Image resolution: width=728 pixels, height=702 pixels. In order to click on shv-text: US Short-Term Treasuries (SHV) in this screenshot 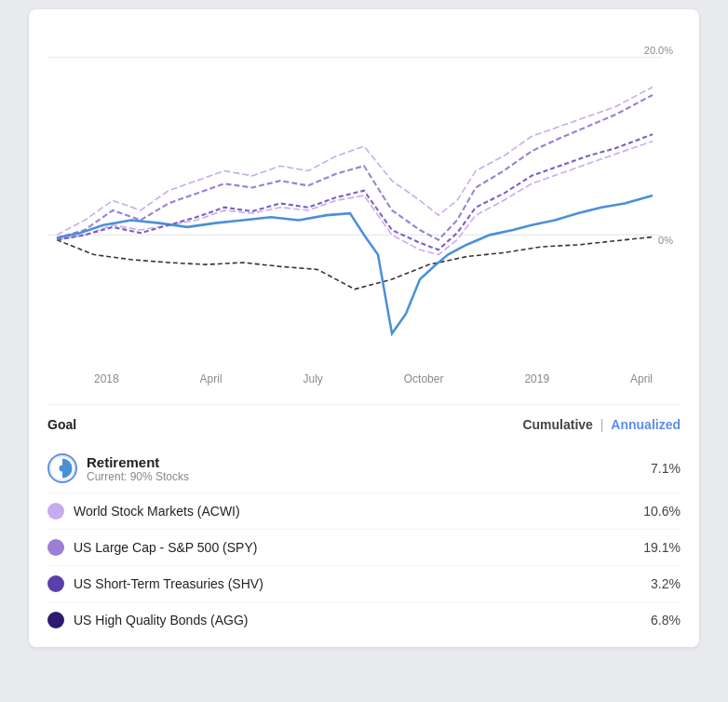, I will do `click(169, 584)`.